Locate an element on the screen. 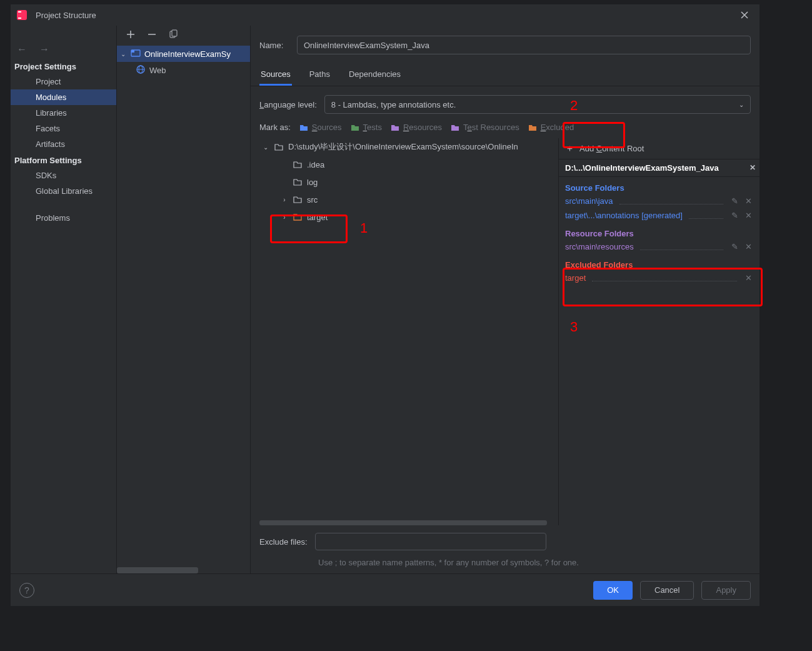 This screenshot has height=651, width=812. lang-select: 8 - Lambdas, type annotations etc. ⌄ is located at coordinates (538, 104).